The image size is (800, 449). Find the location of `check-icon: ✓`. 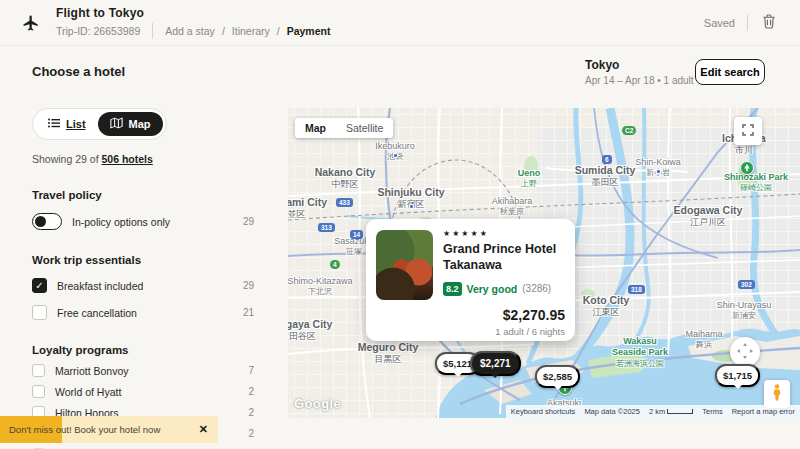

check-icon: ✓ is located at coordinates (39, 286).